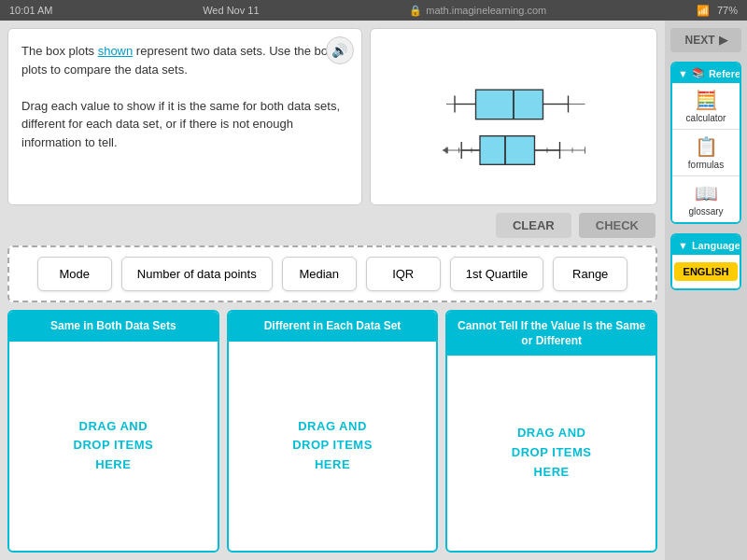 Image resolution: width=747 pixels, height=560 pixels. Describe the element at coordinates (706, 290) in the screenshot. I see `right-sidebar: NEXT ▶ ▼ 📚 Reference 🧮 calculator 📋 form…` at that location.